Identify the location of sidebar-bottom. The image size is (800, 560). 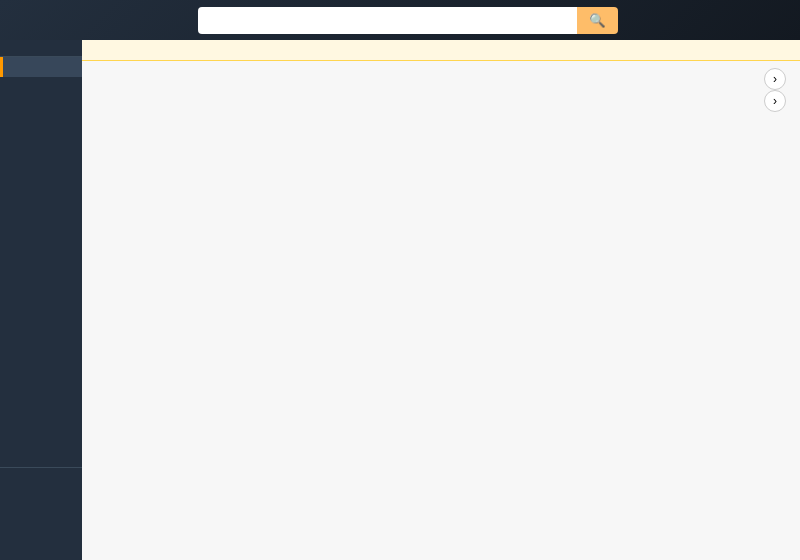
(41, 514).